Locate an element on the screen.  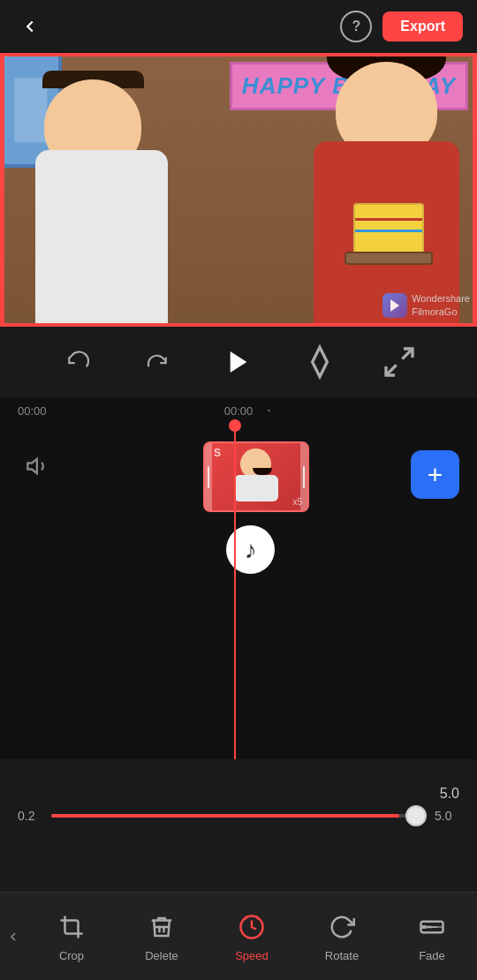
rotate-icon-container is located at coordinates (342, 927).